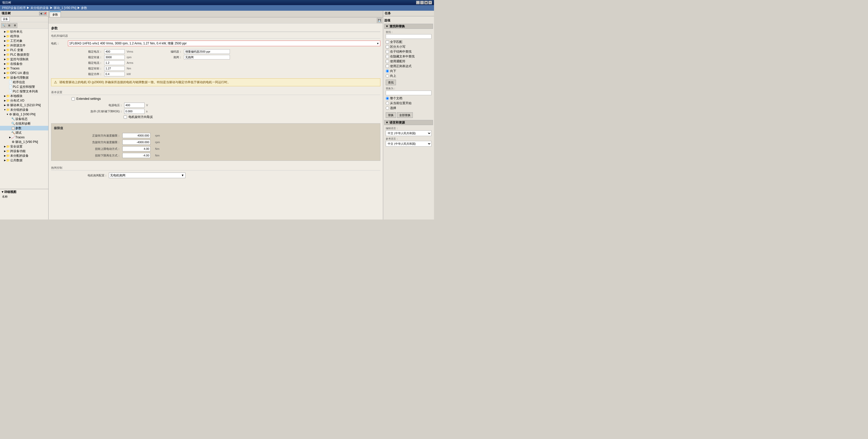 The width and height of the screenshot is (868, 439). What do you see at coordinates (45, 13) in the screenshot?
I see `panel-pin-button: 📌` at bounding box center [45, 13].